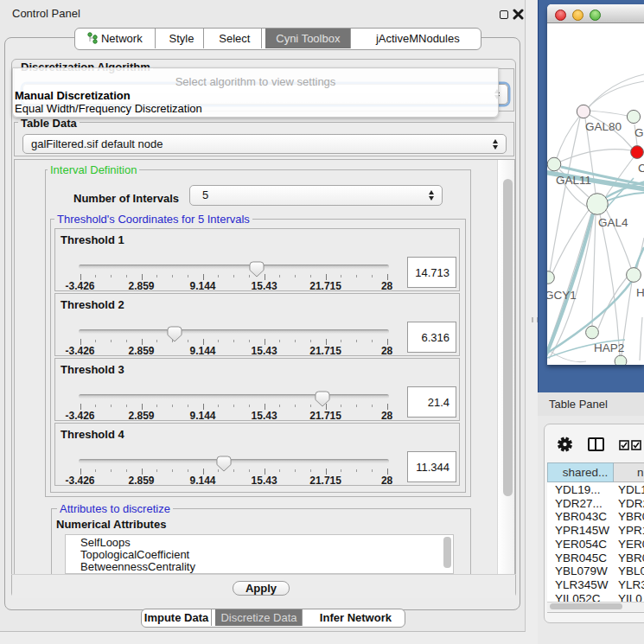 This screenshot has width=644, height=644. What do you see at coordinates (614, 223) in the screenshot?
I see `svg-text: GAL4` at bounding box center [614, 223].